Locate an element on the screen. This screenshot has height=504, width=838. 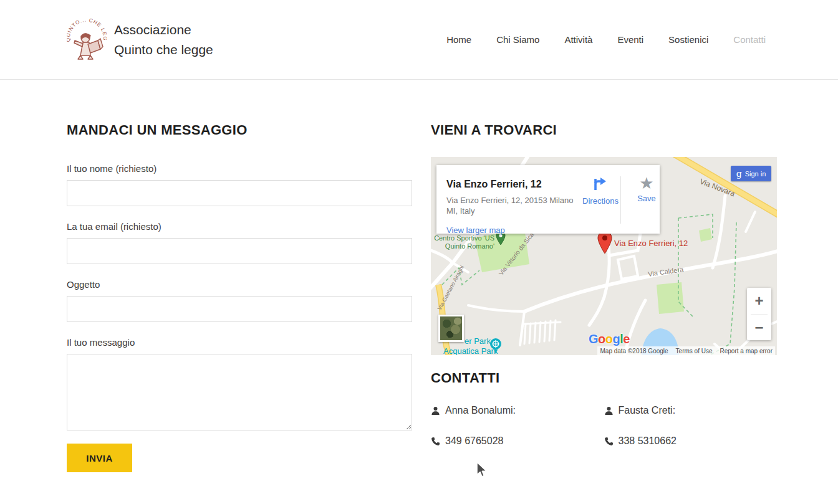
info-card-address-line2: MI, Italy is located at coordinates (510, 211).